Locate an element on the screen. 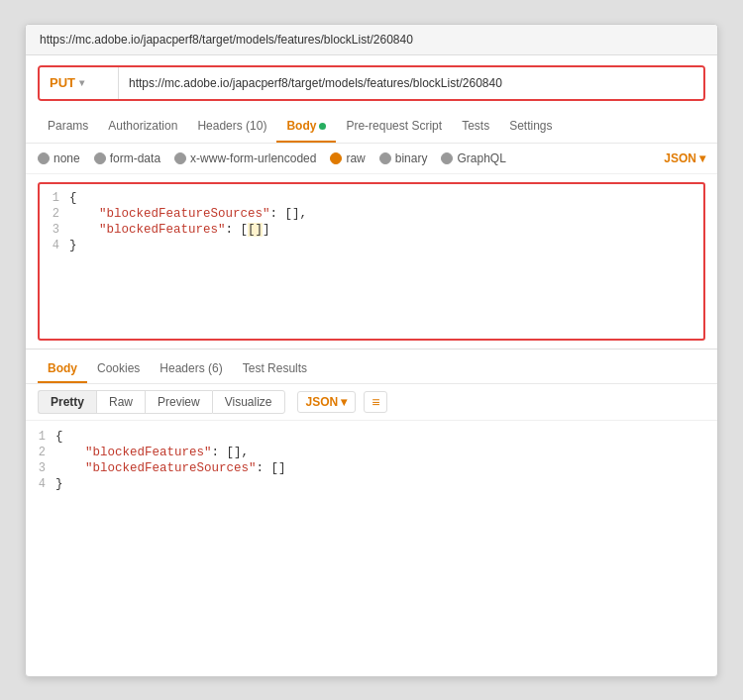 Image resolution: width=743 pixels, height=700 pixels. resp-btn-pretty: Pretty is located at coordinates (67, 402).